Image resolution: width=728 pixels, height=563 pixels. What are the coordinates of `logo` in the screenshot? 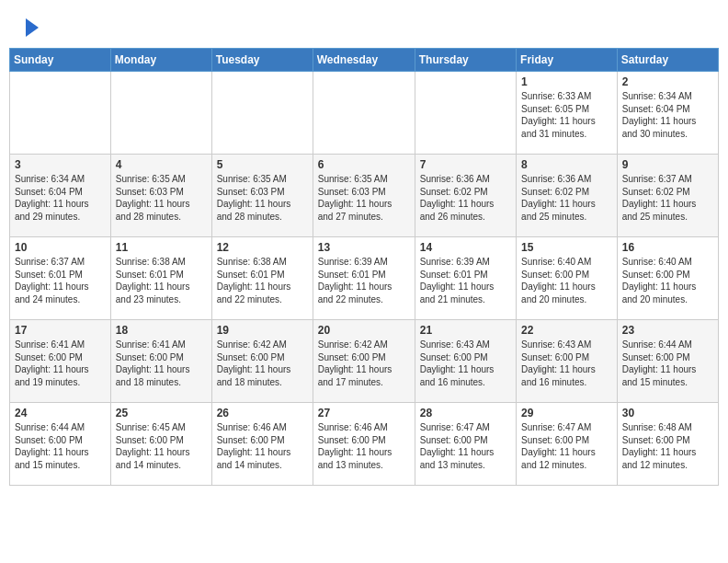 It's located at (29, 28).